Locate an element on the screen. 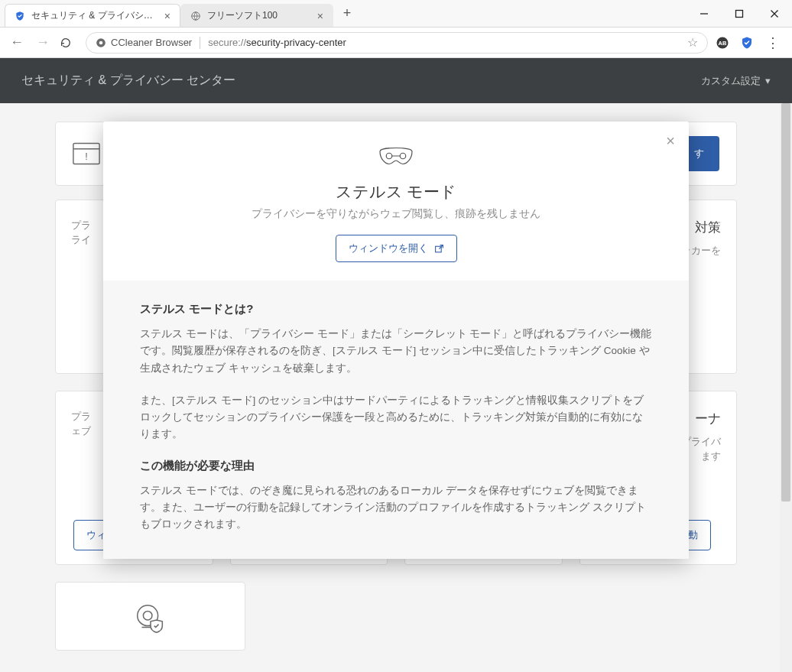 This screenshot has width=792, height=672. modal-heading-why: この機能が必要な理由 is located at coordinates (396, 466).